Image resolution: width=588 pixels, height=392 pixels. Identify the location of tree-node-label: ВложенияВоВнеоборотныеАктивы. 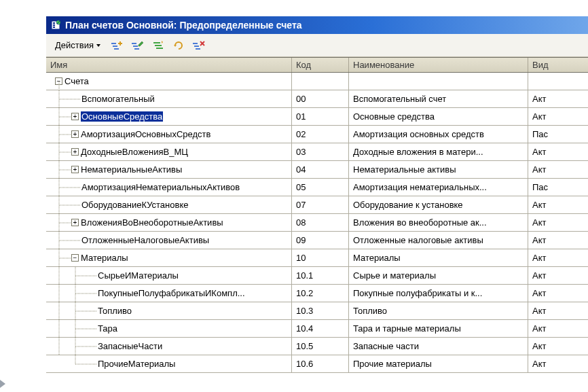
(152, 223).